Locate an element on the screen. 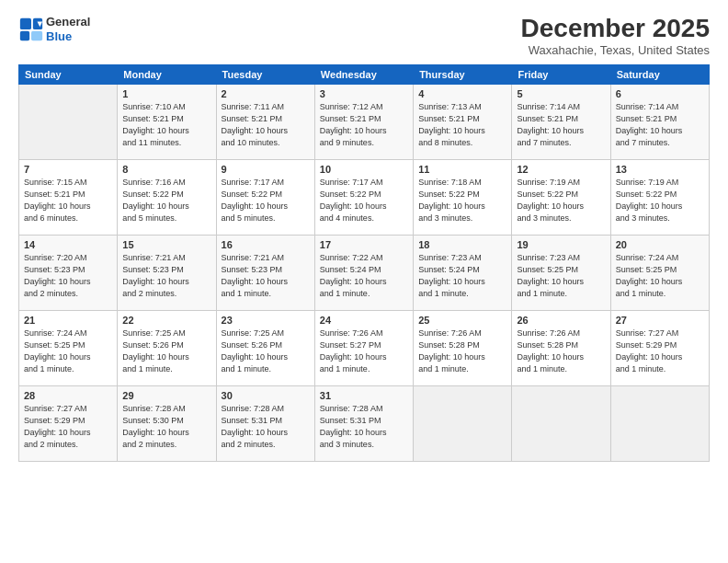  day-number: 3 is located at coordinates (364, 94).